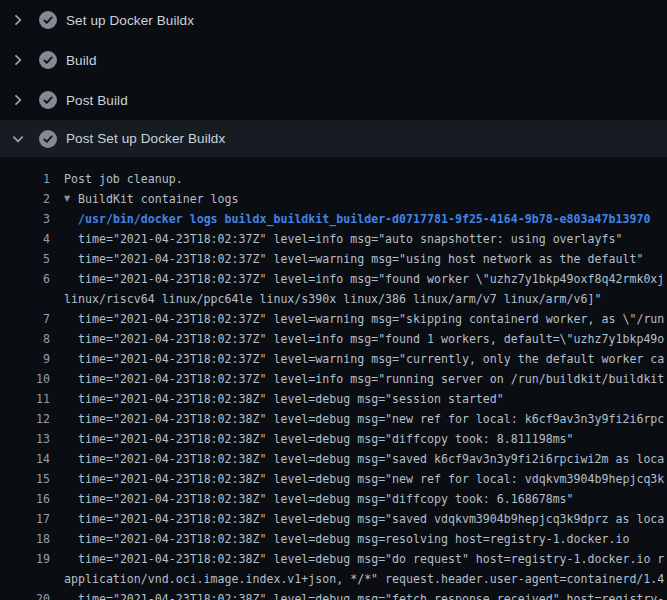 This screenshot has width=667, height=600. I want to click on log-line-number: 15, so click(25, 479).